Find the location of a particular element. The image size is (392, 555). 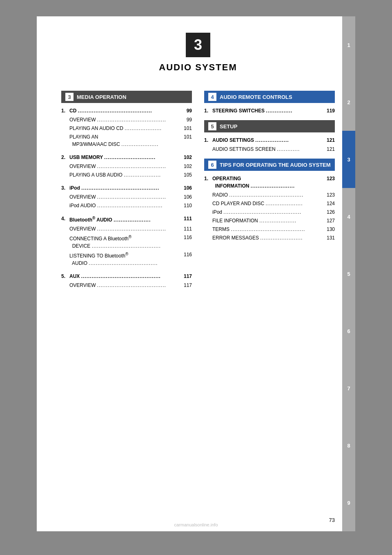

right-column: 4 AUDIO REMOTE CONTROLS 1. STEERING SWIT… is located at coordinates (270, 193).